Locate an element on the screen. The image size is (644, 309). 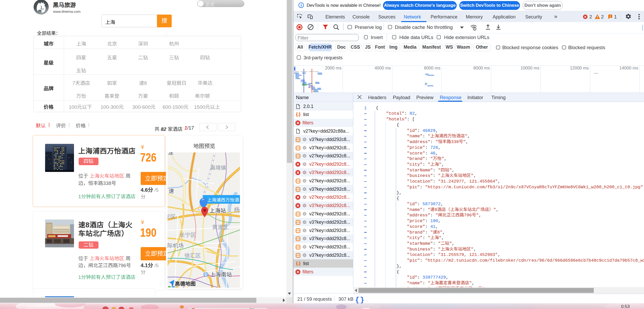
svg-text: 陀区 is located at coordinates (171, 216).